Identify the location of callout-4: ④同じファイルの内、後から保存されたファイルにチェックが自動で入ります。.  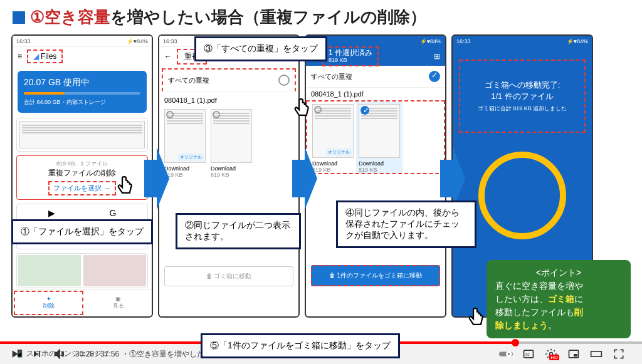
(406, 224).